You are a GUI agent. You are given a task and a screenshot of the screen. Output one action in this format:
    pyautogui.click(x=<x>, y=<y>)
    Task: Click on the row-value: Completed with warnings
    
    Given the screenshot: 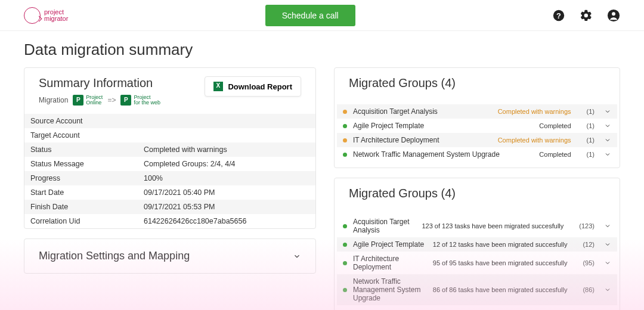 What is the action you would take?
    pyautogui.click(x=227, y=150)
    